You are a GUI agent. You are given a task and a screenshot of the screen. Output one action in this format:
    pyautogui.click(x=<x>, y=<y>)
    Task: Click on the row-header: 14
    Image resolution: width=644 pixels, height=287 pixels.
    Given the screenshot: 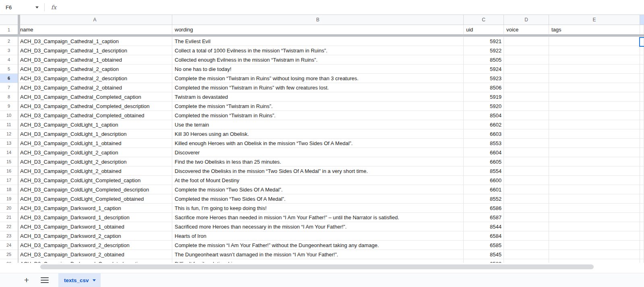 What is the action you would take?
    pyautogui.click(x=9, y=152)
    